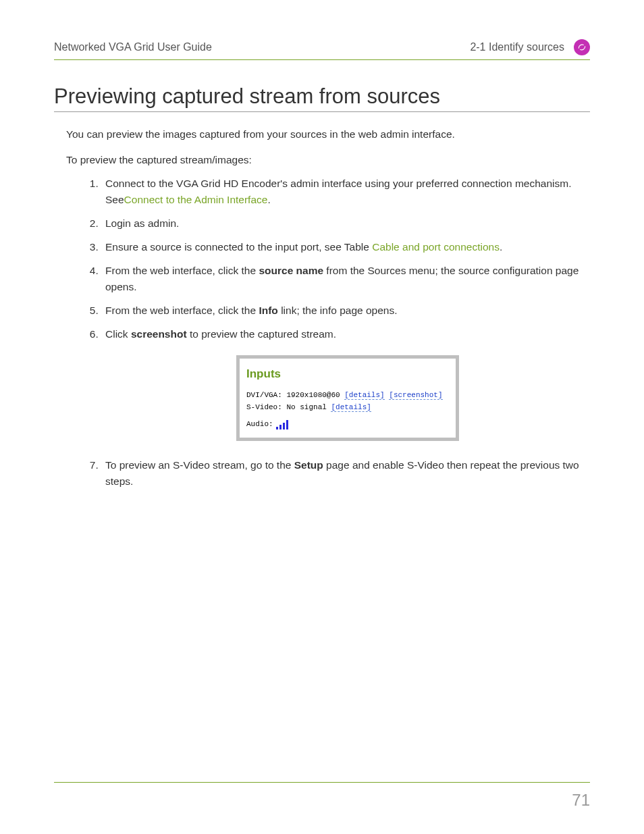 Image resolution: width=644 pixels, height=834 pixels. Describe the element at coordinates (338, 311) in the screenshot. I see `step-text: link; the info page opens.` at that location.